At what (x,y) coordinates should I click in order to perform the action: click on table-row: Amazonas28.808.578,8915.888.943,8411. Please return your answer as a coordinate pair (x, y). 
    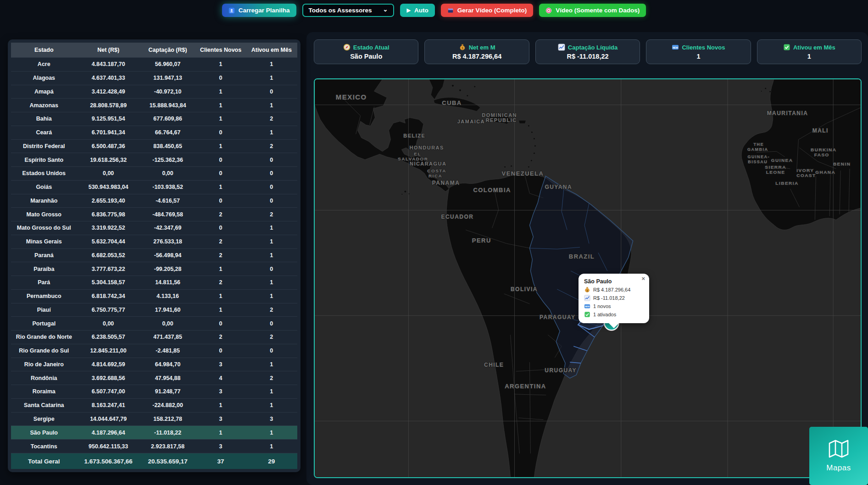
    Looking at the image, I should click on (154, 105).